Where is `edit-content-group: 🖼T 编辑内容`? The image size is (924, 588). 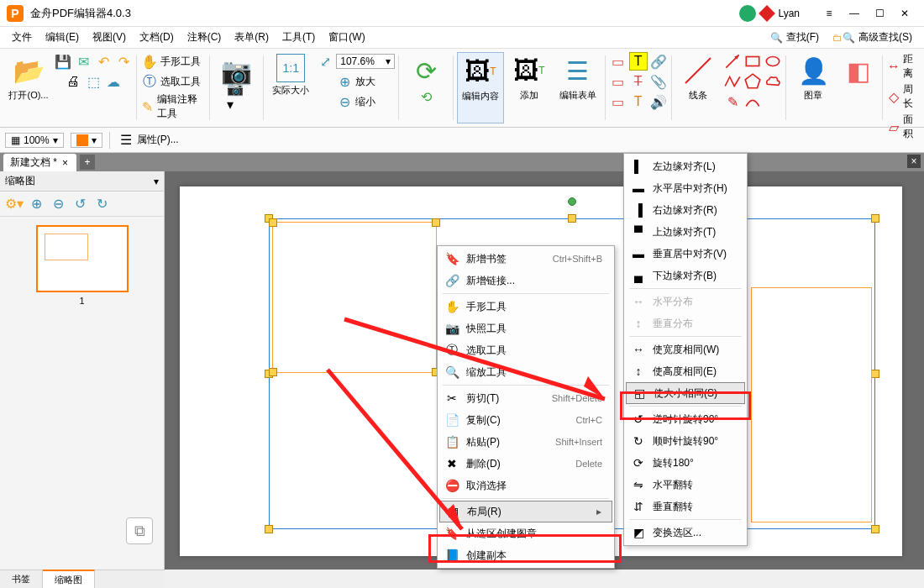
edit-content-group: 🖼T 编辑内容 is located at coordinates (480, 87).